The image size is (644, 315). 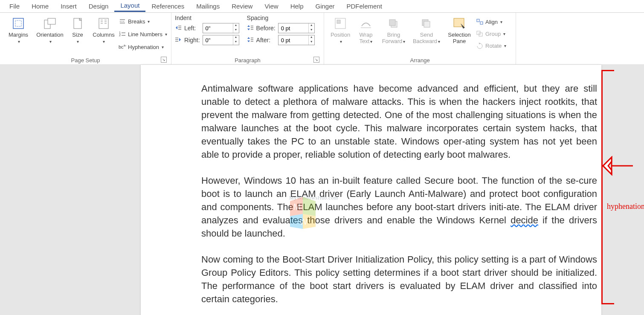 I want to click on tab-home: Home, so click(x=40, y=6).